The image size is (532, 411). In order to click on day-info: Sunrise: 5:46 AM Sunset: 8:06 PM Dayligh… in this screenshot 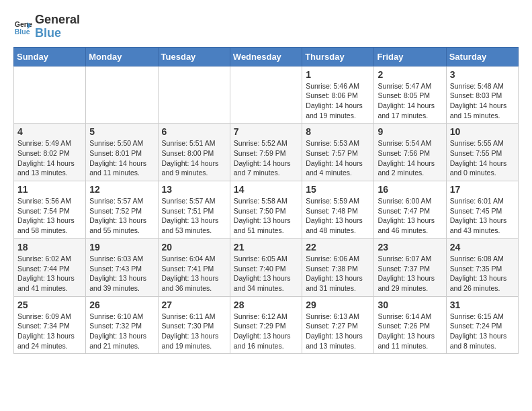, I will do `click(338, 101)`.